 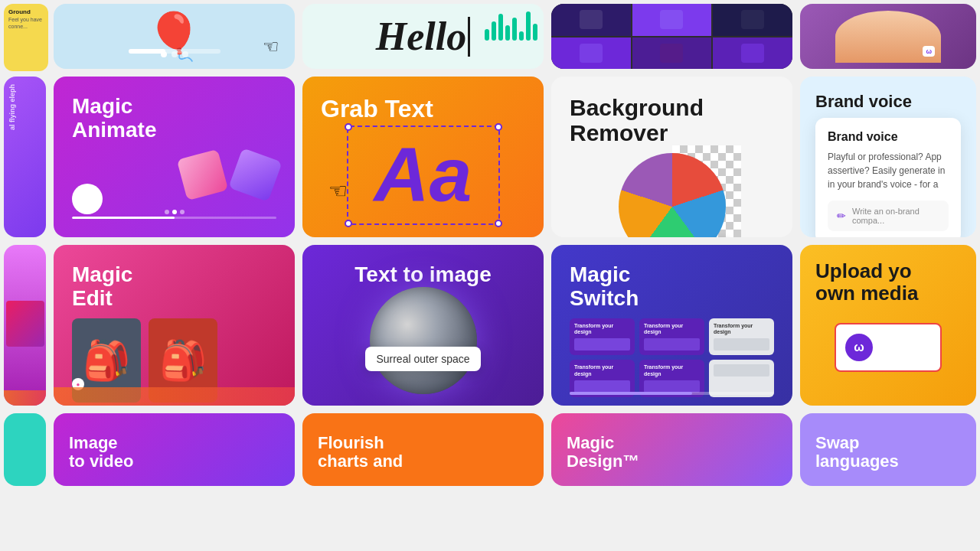 I want to click on card-swap-languages: Swap languages, so click(x=888, y=450).